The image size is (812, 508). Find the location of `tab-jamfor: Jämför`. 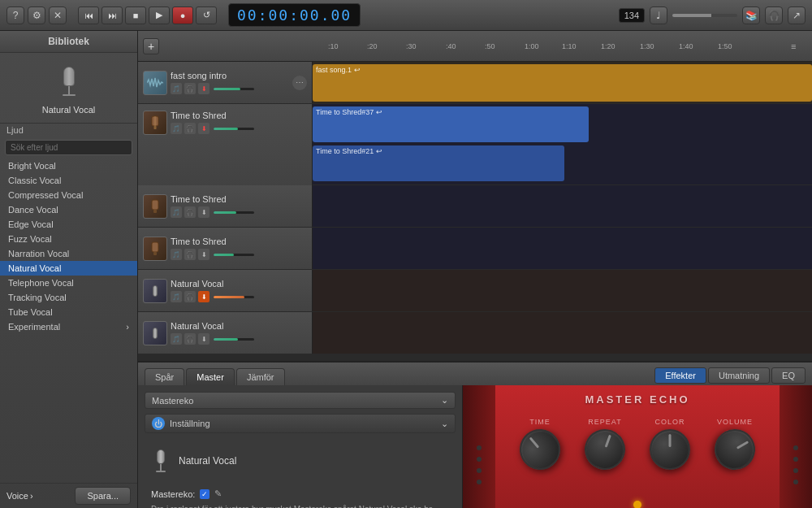

tab-jamfor: Jämför is located at coordinates (261, 377).